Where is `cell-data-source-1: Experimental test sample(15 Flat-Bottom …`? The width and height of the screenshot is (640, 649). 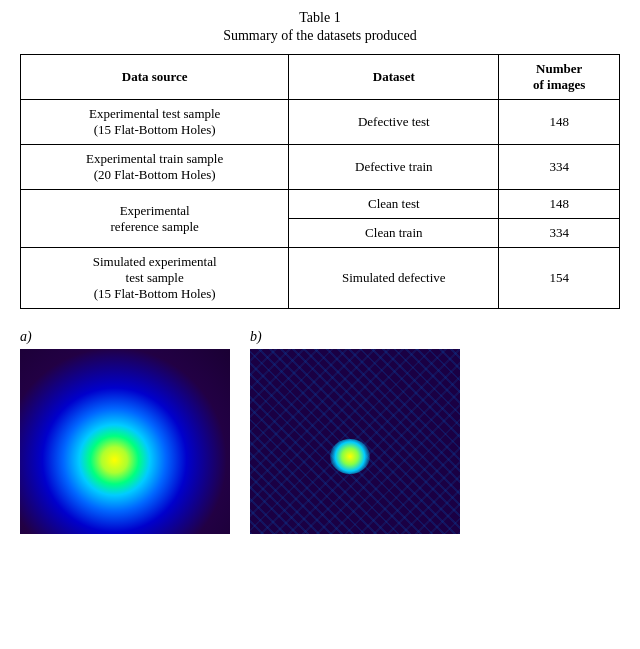 cell-data-source-1: Experimental test sample(15 Flat-Bottom … is located at coordinates (155, 122).